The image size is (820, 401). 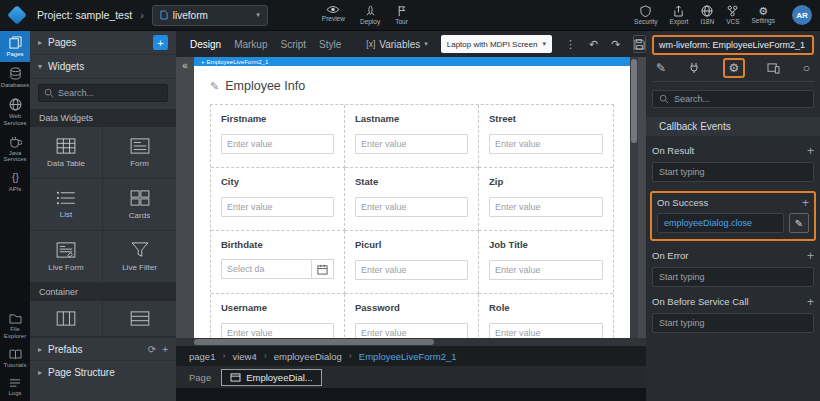 What do you see at coordinates (140, 205) in the screenshot?
I see `widget-cards: Cards` at bounding box center [140, 205].